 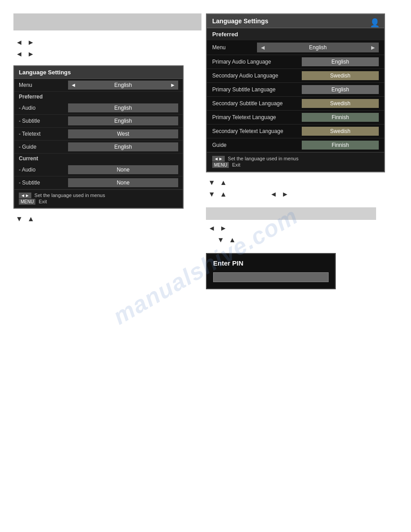 I want to click on left-pref-subtitle-label: - Subtitle, so click(x=43, y=121).